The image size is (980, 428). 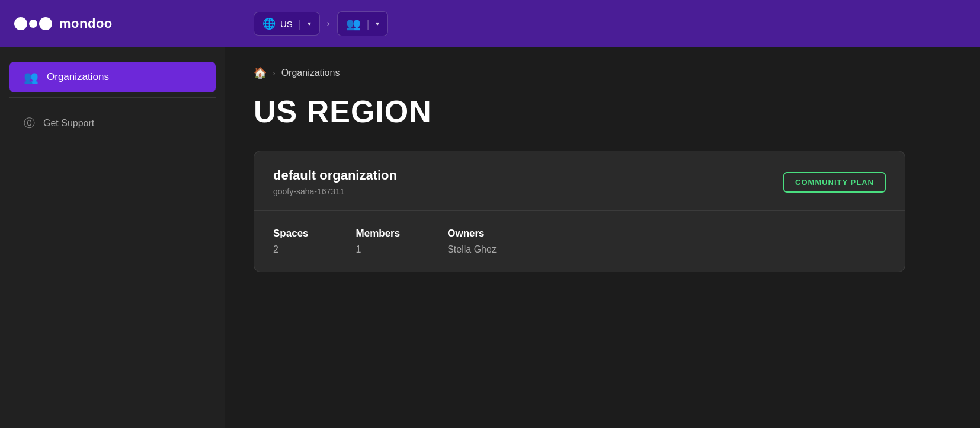 What do you see at coordinates (603, 111) in the screenshot?
I see `page-title: US REGION` at bounding box center [603, 111].